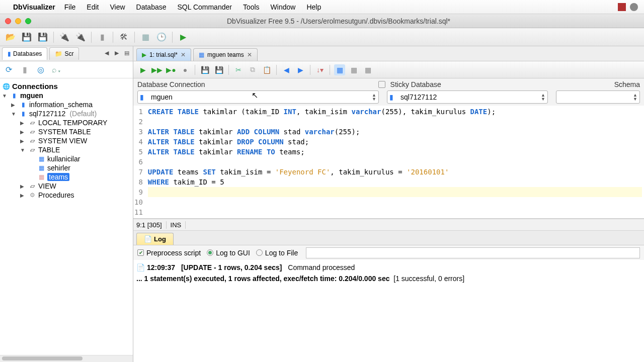  What do you see at coordinates (157, 70) in the screenshot?
I see `execute-current-icon: ▶▶` at bounding box center [157, 70].